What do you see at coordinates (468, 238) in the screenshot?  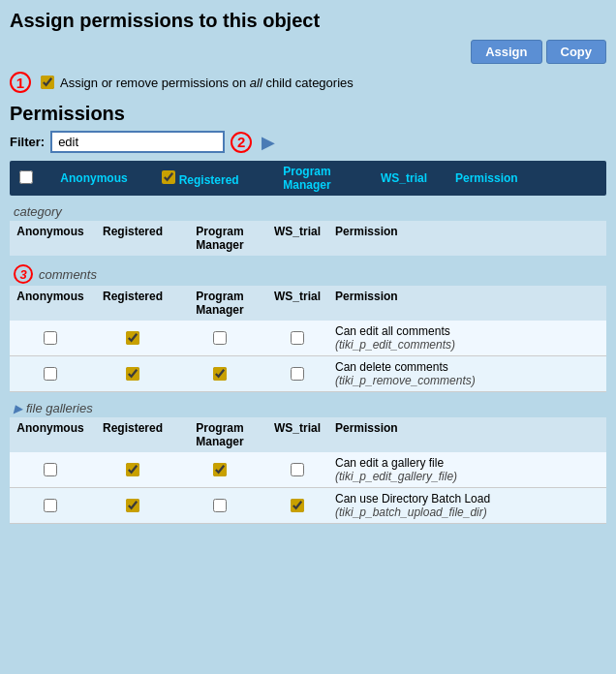 I see `sub-header-col-0-4: Permission` at bounding box center [468, 238].